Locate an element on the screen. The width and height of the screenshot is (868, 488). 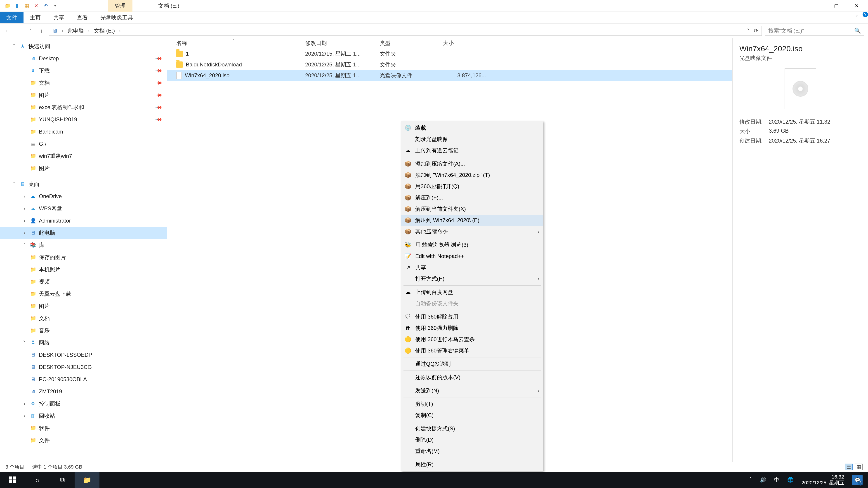
ribbon-file-tab: 文件 is located at coordinates (12, 18).